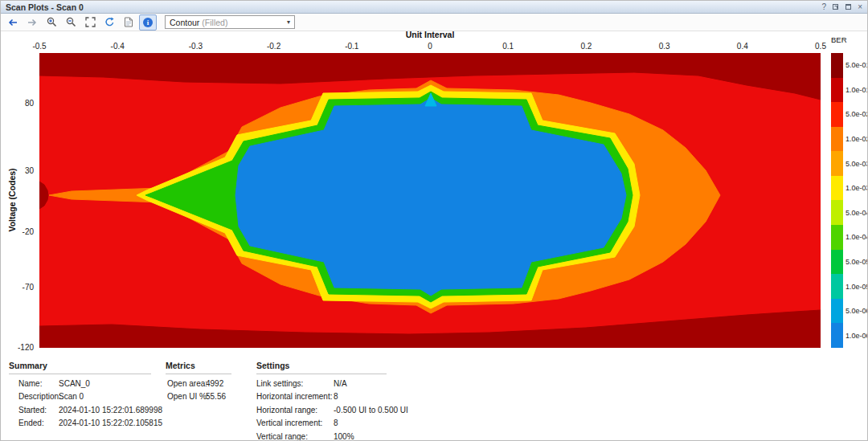  Describe the element at coordinates (857, 139) in the screenshot. I see `colorbar-level-label: 1.0e-02` at that location.